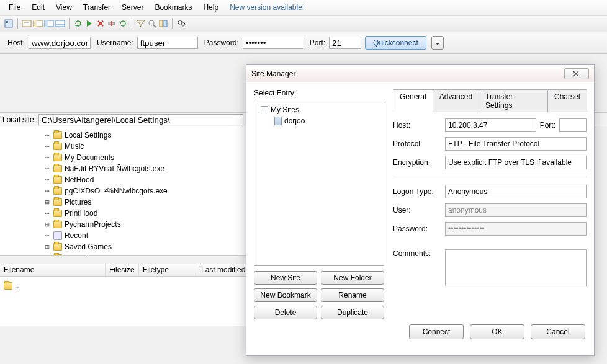 This screenshot has height=364, width=607. I want to click on menu-server: Server, so click(133, 7).